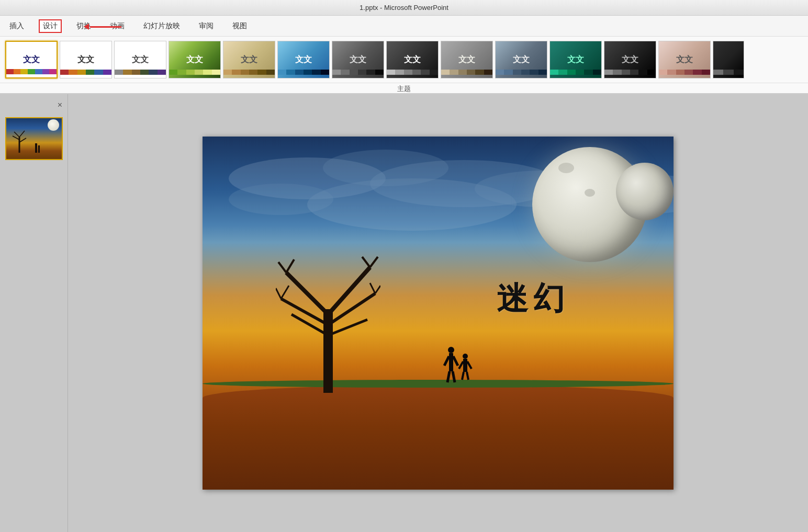 Image resolution: width=808 pixels, height=532 pixels. I want to click on theme-item-3: 文文, so click(140, 60).